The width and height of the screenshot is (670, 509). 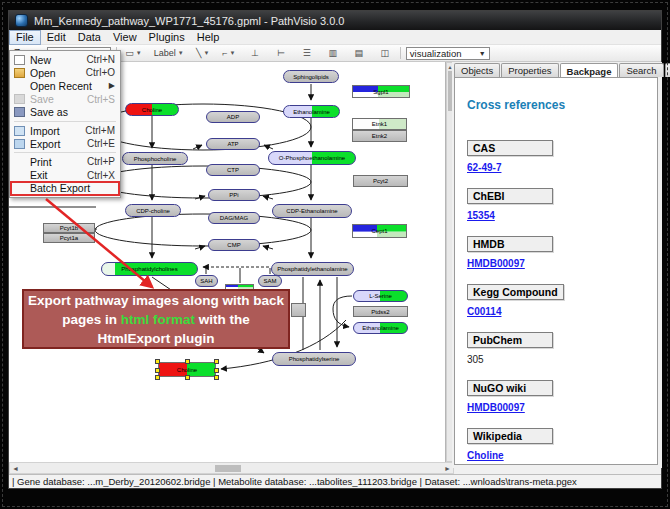 I want to click on pathway-node-atp: ATP, so click(x=233, y=144).